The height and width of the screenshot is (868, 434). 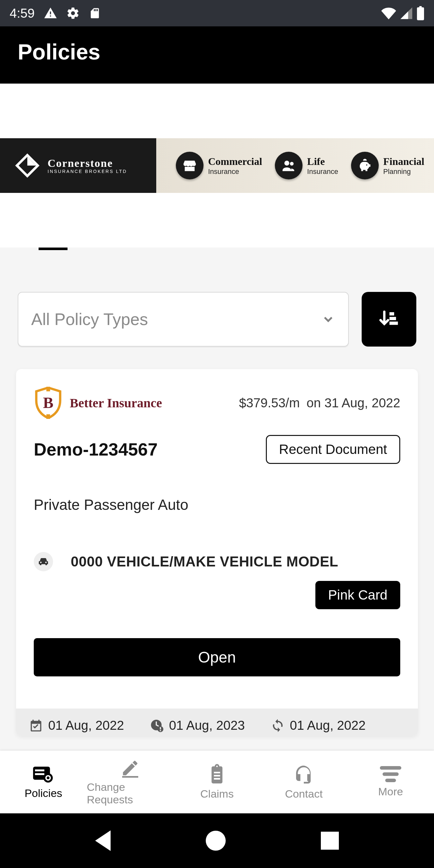 I want to click on tab-label: Policies, so click(x=43, y=793).